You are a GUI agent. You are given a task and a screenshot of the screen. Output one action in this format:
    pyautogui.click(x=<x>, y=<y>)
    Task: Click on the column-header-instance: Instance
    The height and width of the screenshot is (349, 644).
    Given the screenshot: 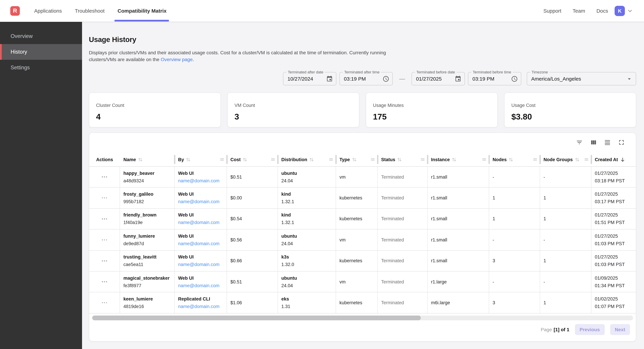 What is the action you would take?
    pyautogui.click(x=458, y=159)
    